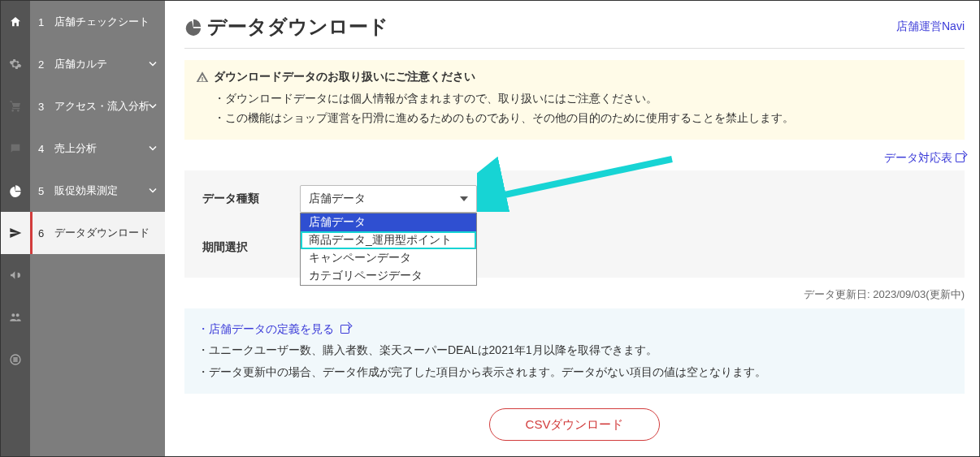  Describe the element at coordinates (15, 317) in the screenshot. I see `users-icon` at that location.